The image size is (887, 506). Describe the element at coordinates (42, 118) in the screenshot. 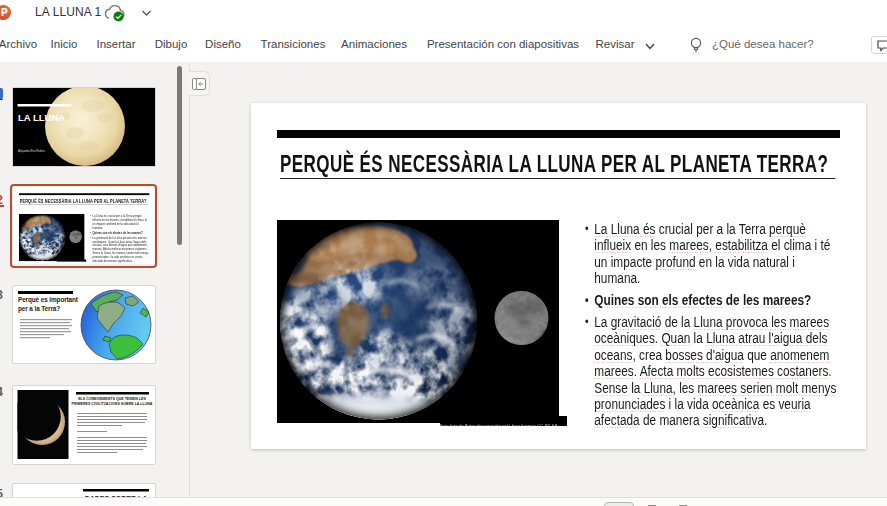

I see `svg-text: LA LLUNA` at that location.